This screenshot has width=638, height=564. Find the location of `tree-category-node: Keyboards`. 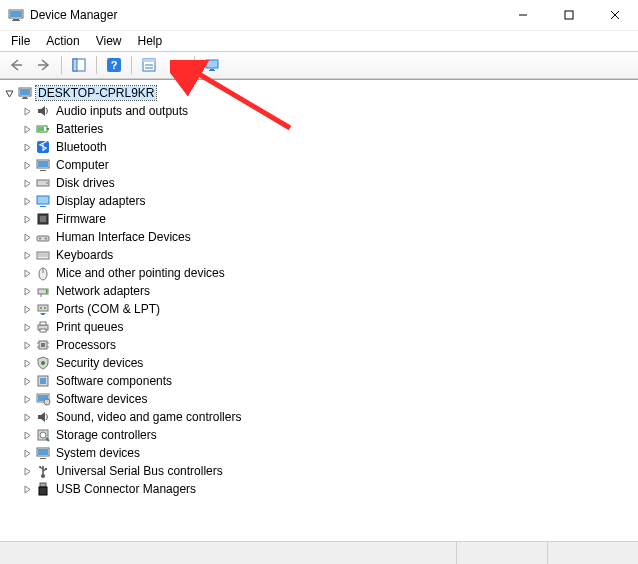

tree-category-node: Keyboards is located at coordinates (328, 255).